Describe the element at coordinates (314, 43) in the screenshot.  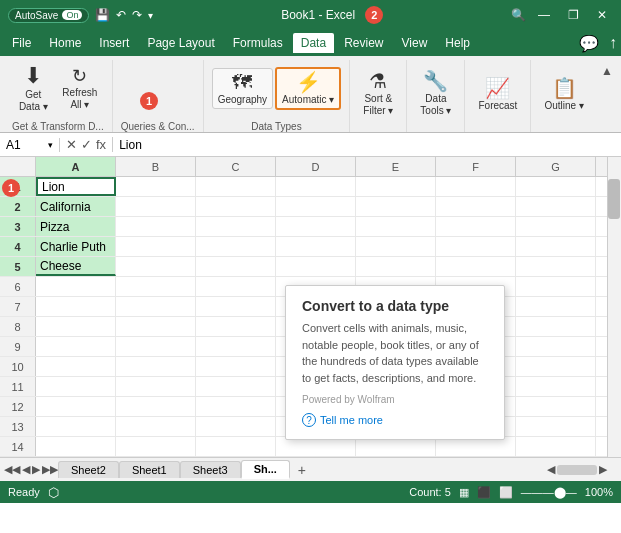
I see `menu-data: Data` at that location.